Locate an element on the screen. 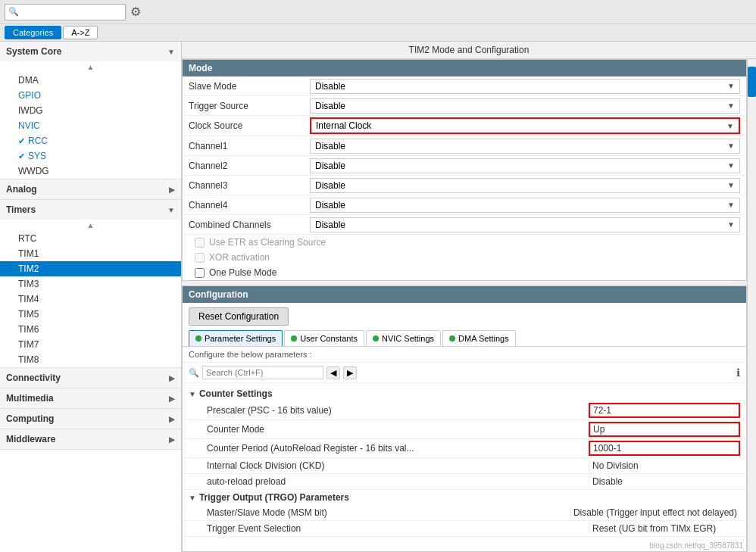 This screenshot has height=552, width=756. info-icon: ℹ is located at coordinates (738, 373).